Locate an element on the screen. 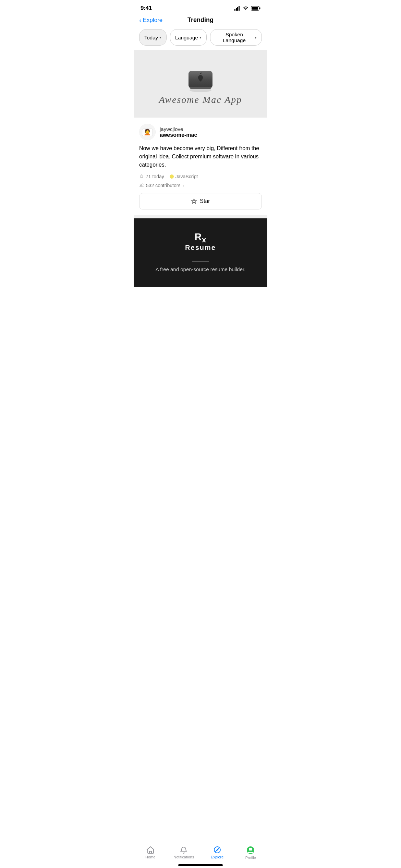  filter-today: Today ▾ is located at coordinates (153, 37).